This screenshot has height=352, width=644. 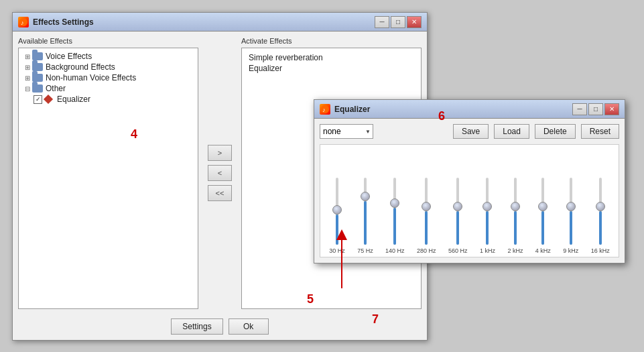 I want to click on tree-item-background-effects: ⊞ Background Effects, so click(x=109, y=67).